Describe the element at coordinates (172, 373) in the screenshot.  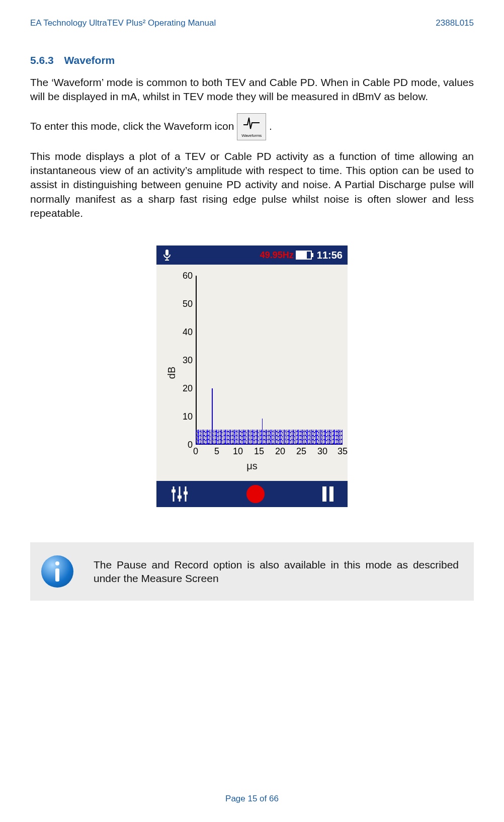
I see `y-axis-label: dB` at that location.